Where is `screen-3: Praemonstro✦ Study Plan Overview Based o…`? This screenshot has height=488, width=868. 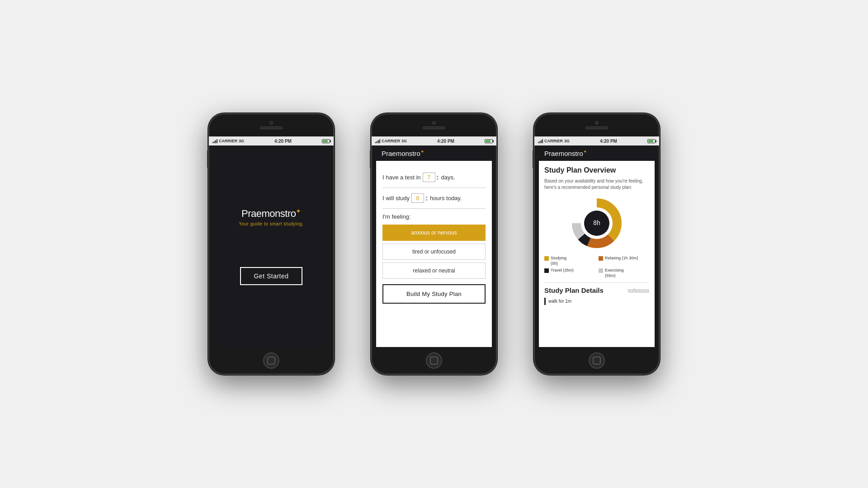
screen-3: Praemonstro✦ Study Plan Overview Based o… is located at coordinates (597, 246).